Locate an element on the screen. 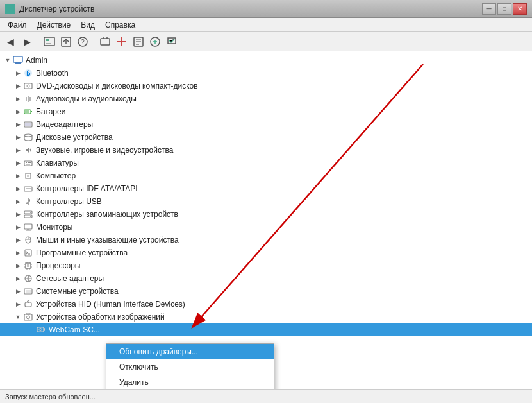  item-label: Дисковые устройства is located at coordinates (74, 137).